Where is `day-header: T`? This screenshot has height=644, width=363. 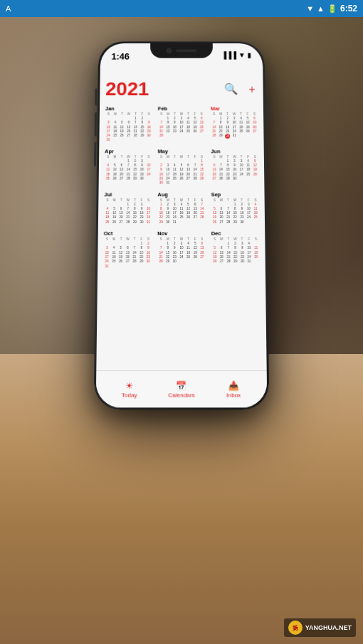
day-header: T is located at coordinates (242, 239).